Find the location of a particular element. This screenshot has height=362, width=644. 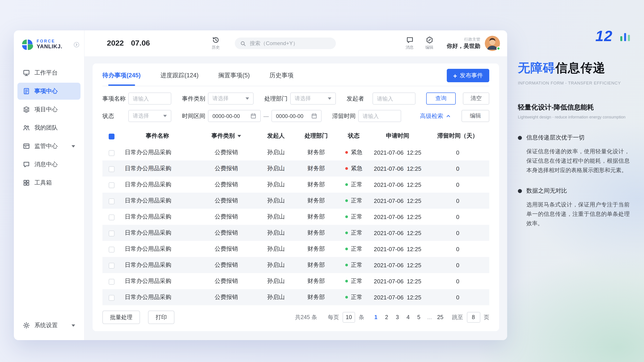

collapse-sidebar-icon is located at coordinates (76, 44).